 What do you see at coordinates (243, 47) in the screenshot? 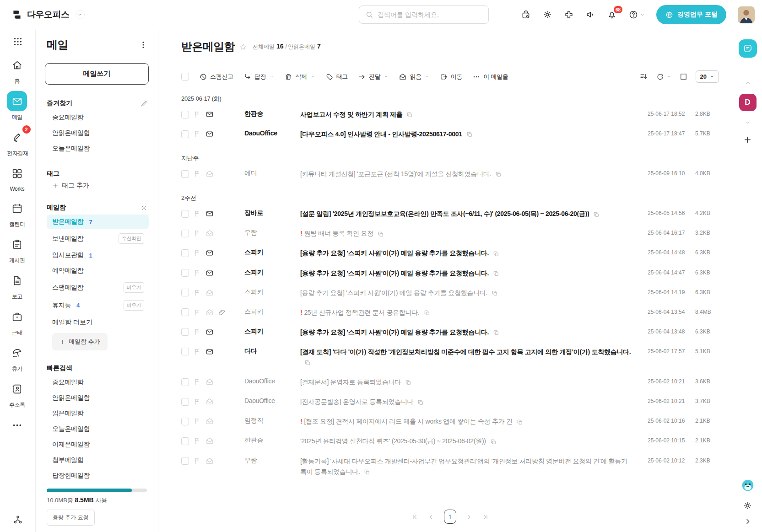
I see `favorite-star-button` at bounding box center [243, 47].